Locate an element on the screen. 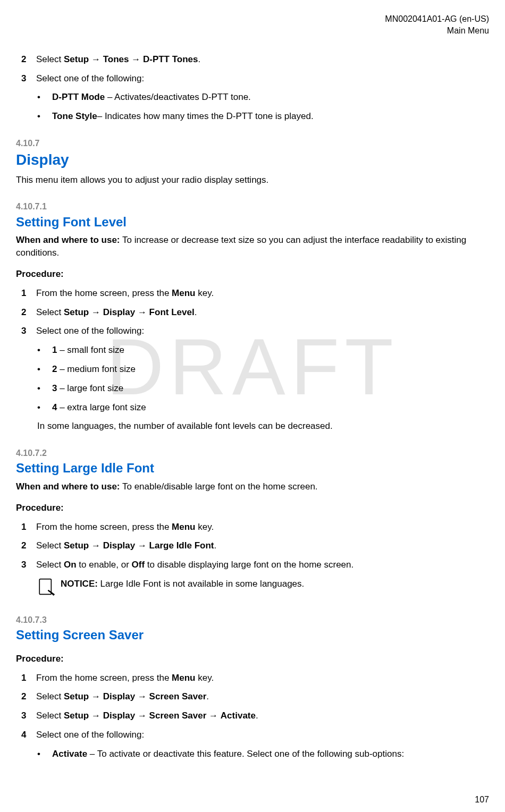 This screenshot has height=812, width=505. step-text: Select Setup → Display → Screen Saver. is located at coordinates (263, 697).